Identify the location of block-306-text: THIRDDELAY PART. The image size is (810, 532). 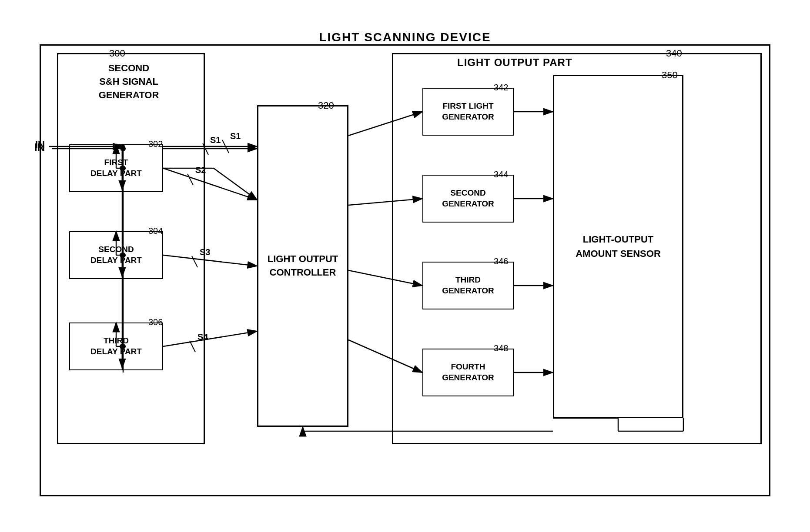
(116, 346).